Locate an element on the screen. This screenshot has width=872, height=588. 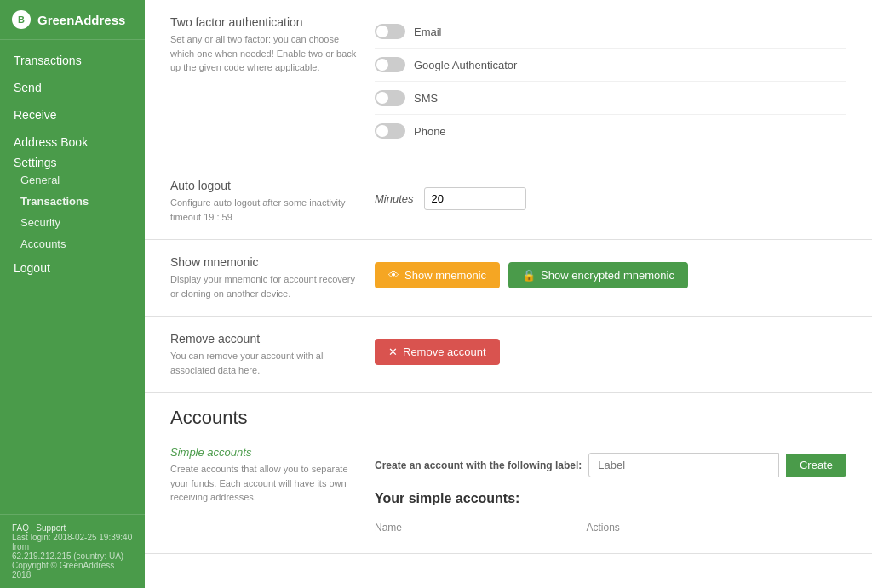
remove-account-title: Remove account is located at coordinates (264, 339).